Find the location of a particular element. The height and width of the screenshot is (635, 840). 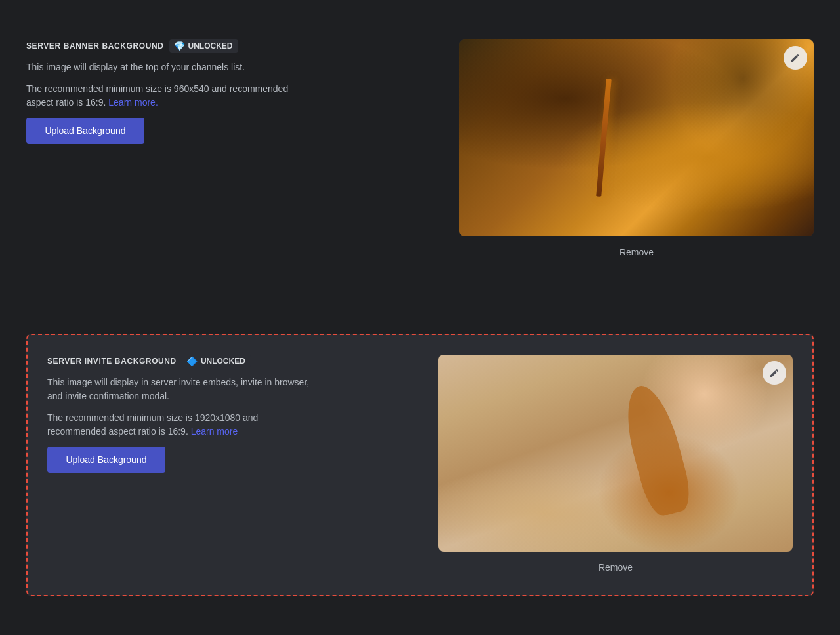

banner-upload-button: Upload Background is located at coordinates (85, 131).